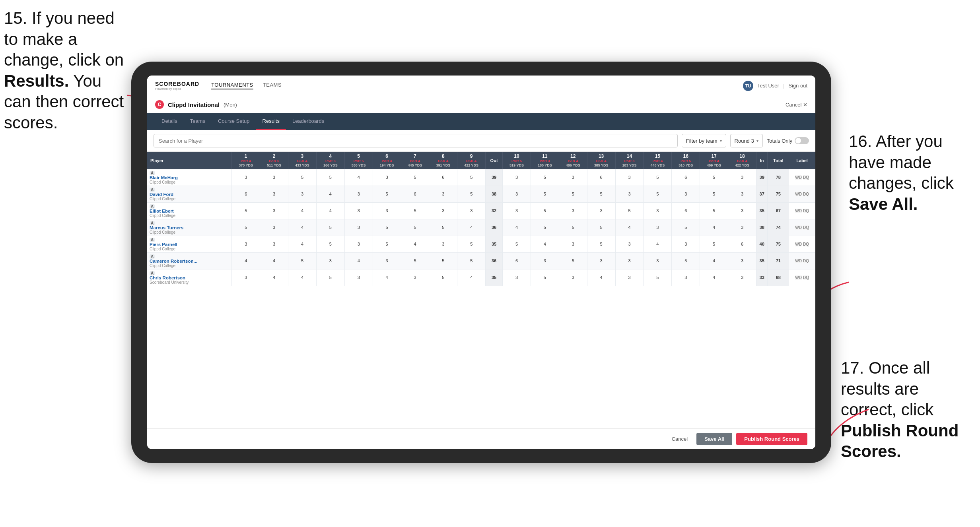 Image resolution: width=980 pixels, height=527 pixels. Describe the element at coordinates (517, 244) in the screenshot. I see `score-h10: 5` at that location.